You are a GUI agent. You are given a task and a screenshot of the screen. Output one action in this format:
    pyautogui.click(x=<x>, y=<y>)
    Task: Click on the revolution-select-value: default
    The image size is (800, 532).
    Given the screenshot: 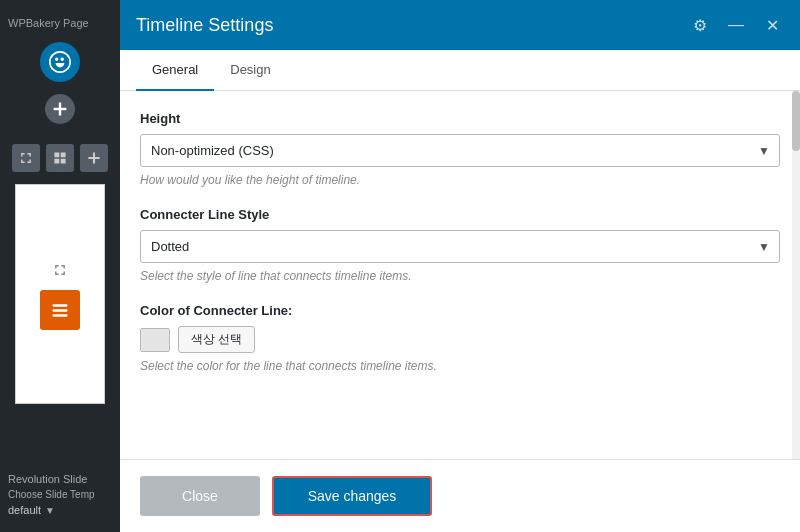 What is the action you would take?
    pyautogui.click(x=24, y=510)
    